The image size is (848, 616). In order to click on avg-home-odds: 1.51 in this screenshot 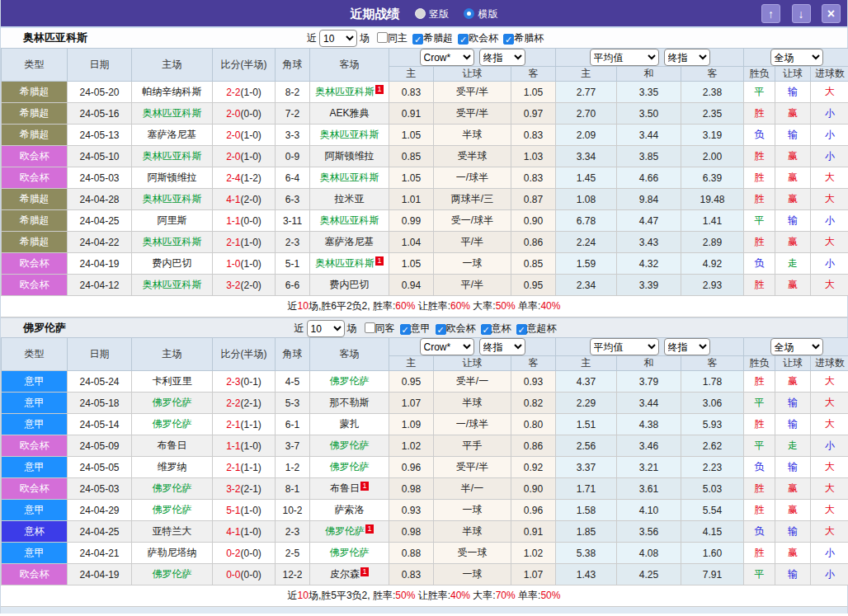, I will do `click(587, 425)`.